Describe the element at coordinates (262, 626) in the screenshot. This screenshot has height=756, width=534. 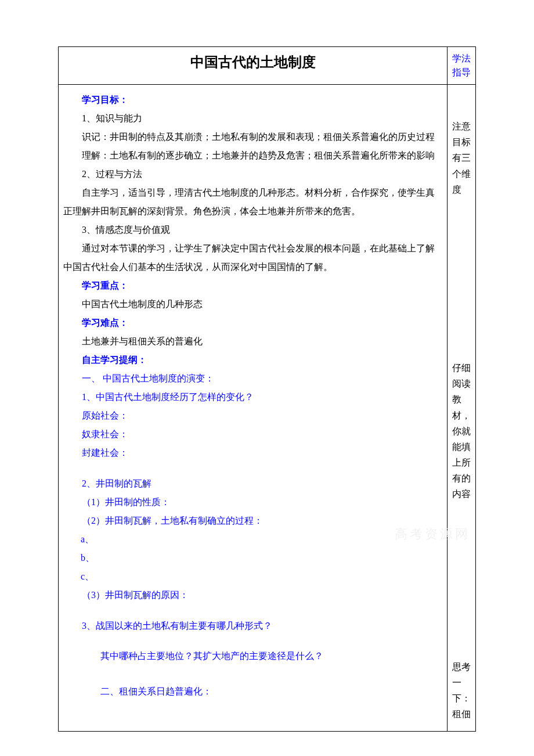
I see `selfstudy-q3: 3、战国以来的土地私有制主要有哪几种形式？` at that location.